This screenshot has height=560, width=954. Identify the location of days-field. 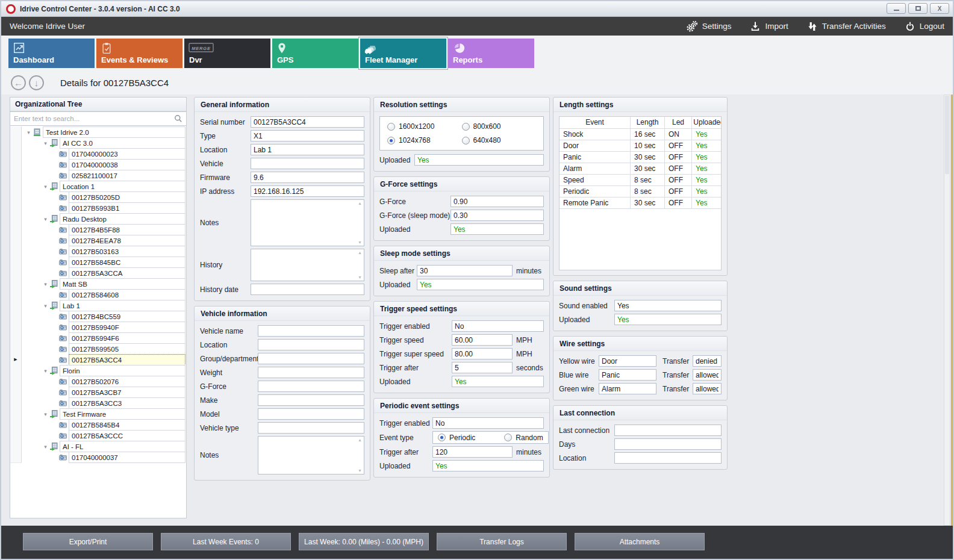
(668, 444).